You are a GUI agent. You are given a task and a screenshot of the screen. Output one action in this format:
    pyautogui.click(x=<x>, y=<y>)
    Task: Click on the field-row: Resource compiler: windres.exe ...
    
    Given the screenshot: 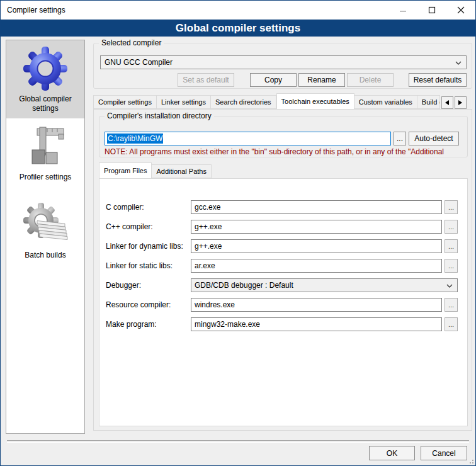 What is the action you would take?
    pyautogui.click(x=282, y=305)
    